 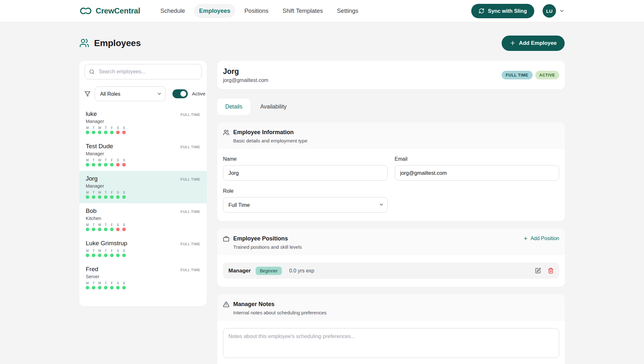 I want to click on employee-list-item: Test Dude FULL TIME Manager MTWTFSS, so click(x=143, y=155).